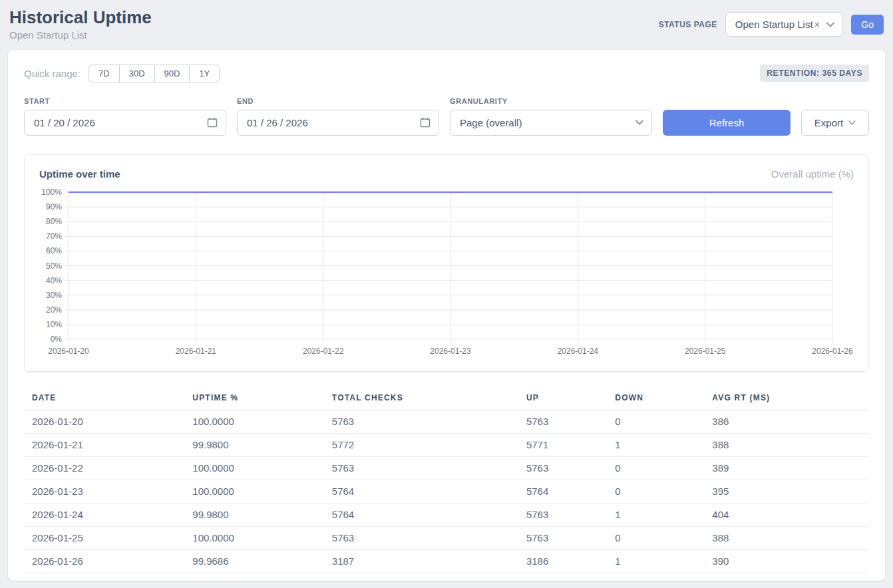 This screenshot has width=893, height=588. I want to click on axis-tick-label: 30%, so click(54, 295).